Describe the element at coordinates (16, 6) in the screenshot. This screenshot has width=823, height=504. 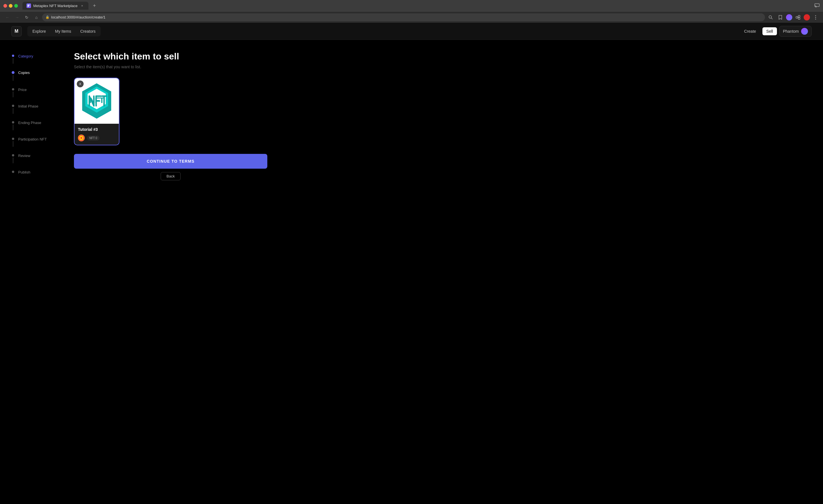
I see `traffic-light-green` at that location.